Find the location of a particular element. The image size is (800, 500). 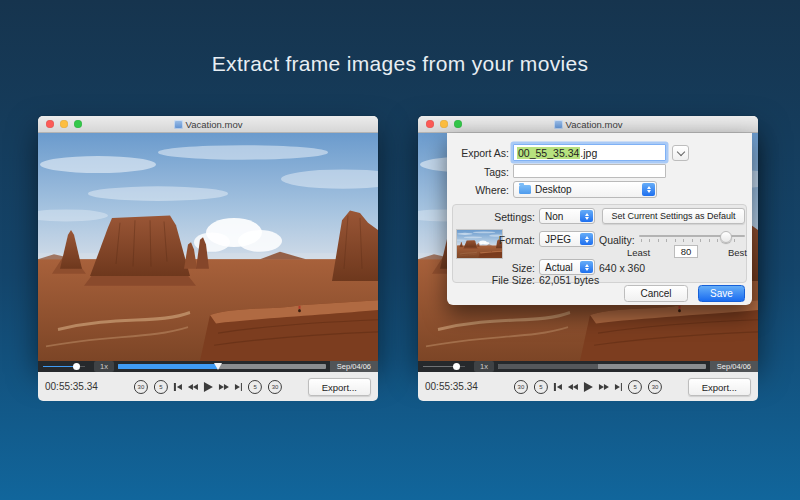

export-sheet: Export As: 00_55_35.34 .jpg Tags: Where:… is located at coordinates (600, 219).